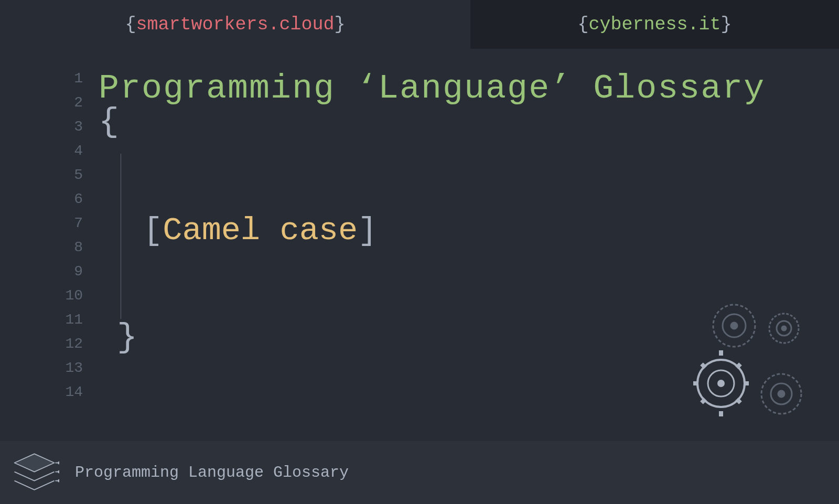  What do you see at coordinates (755, 360) in the screenshot?
I see `gears-icon` at bounding box center [755, 360].